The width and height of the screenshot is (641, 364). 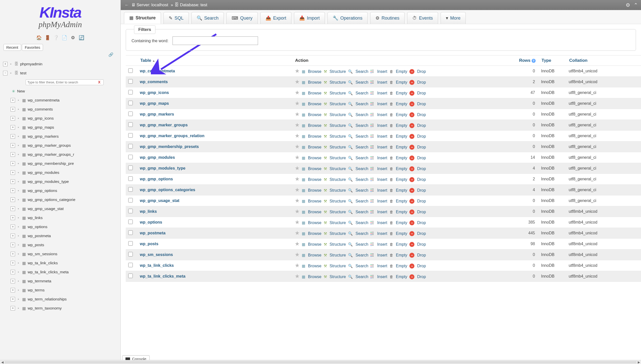 I want to click on col-collation: Collation, so click(x=604, y=61).